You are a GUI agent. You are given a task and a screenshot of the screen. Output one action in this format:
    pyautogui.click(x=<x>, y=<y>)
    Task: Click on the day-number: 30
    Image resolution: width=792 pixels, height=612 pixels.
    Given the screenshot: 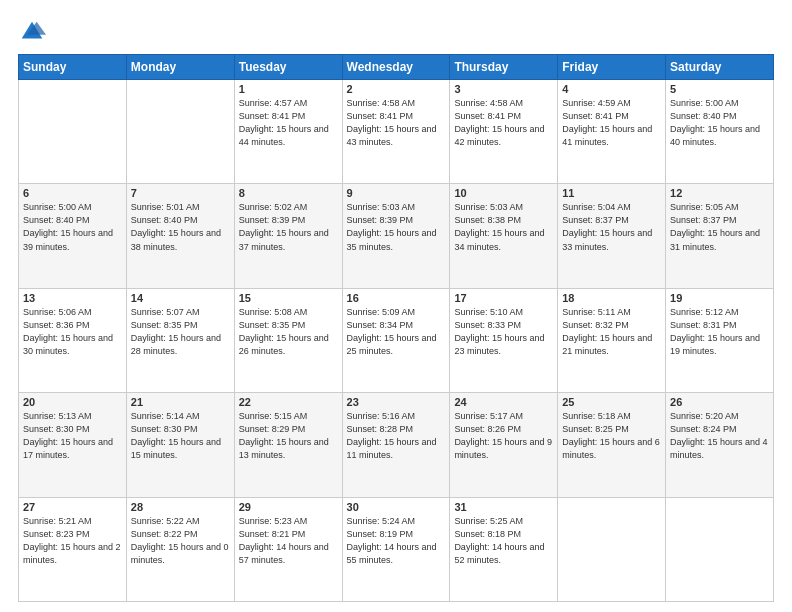 What is the action you would take?
    pyautogui.click(x=396, y=507)
    